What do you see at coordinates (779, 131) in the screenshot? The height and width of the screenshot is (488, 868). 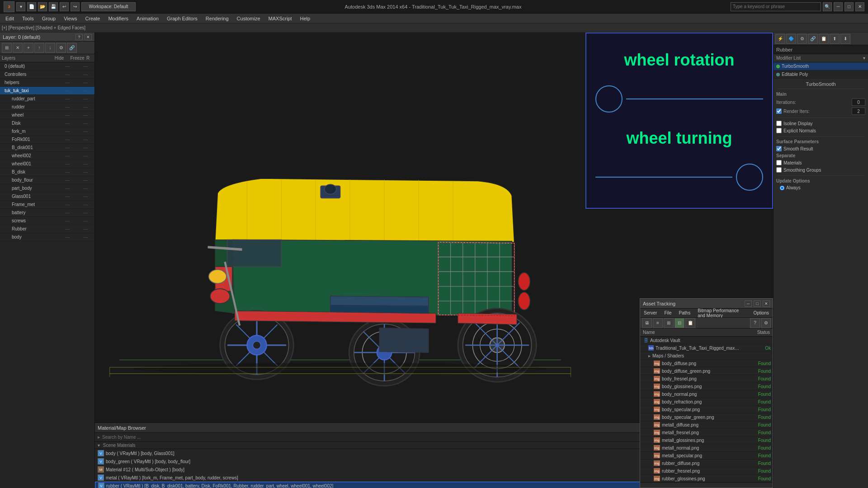 I see `ts-explicit-checkbox` at bounding box center [779, 131].